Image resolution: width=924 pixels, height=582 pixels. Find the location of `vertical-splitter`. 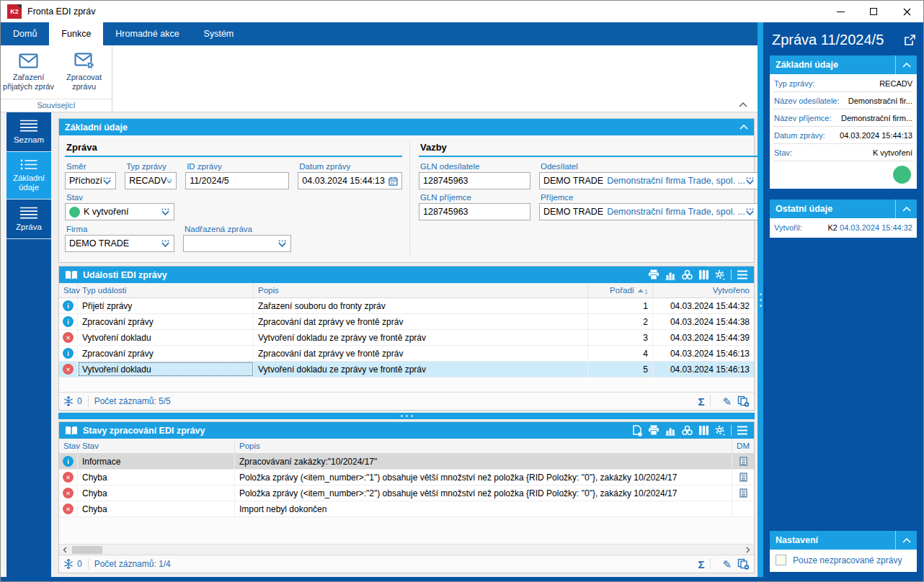

vertical-splitter is located at coordinates (760, 300).